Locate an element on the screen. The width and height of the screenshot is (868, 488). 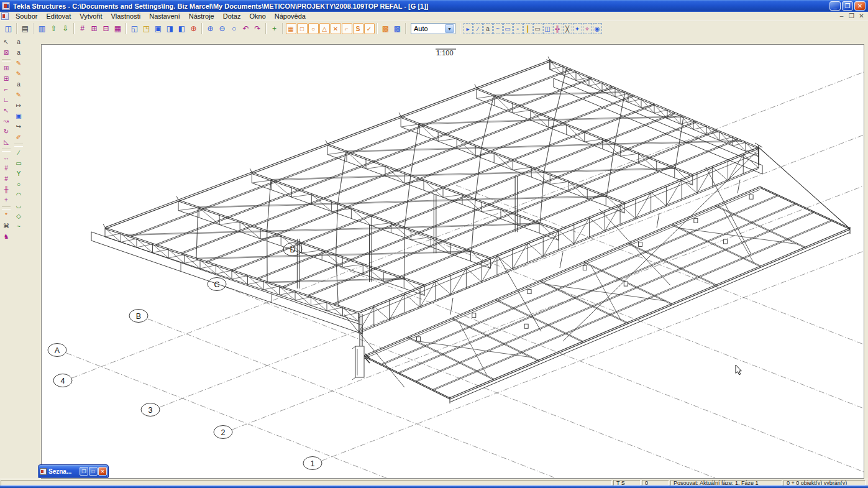
dropdown-arrow-icon: ▼ is located at coordinates (450, 29).